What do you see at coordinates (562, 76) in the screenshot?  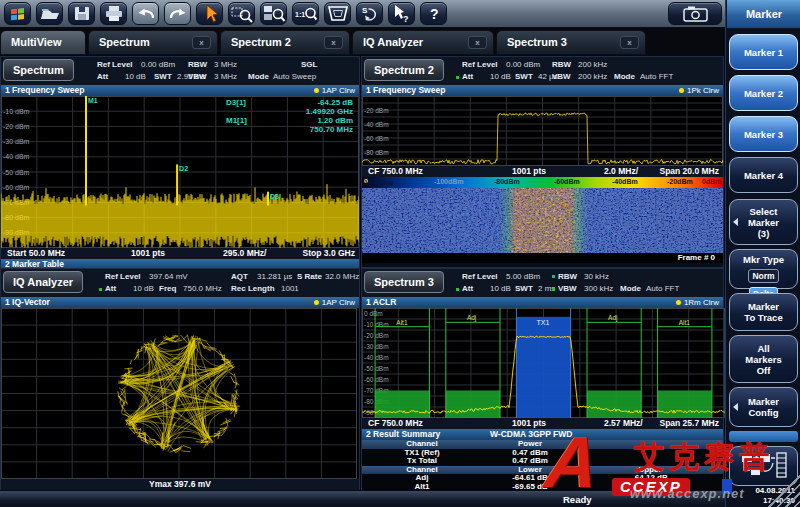 I see `vbw-label: VBW` at bounding box center [562, 76].